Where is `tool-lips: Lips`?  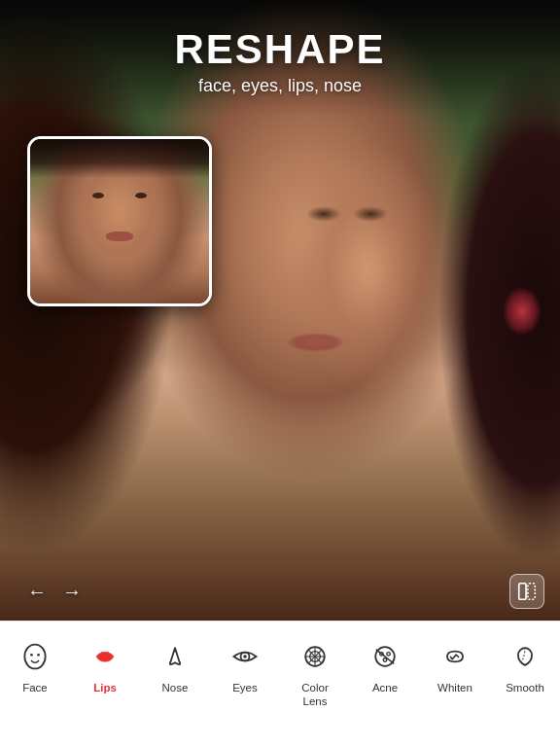
tool-lips: Lips is located at coordinates (105, 666).